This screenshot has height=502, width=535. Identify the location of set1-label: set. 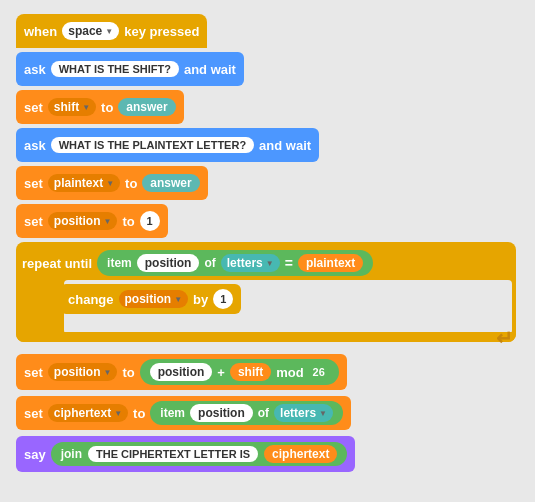
(34, 108).